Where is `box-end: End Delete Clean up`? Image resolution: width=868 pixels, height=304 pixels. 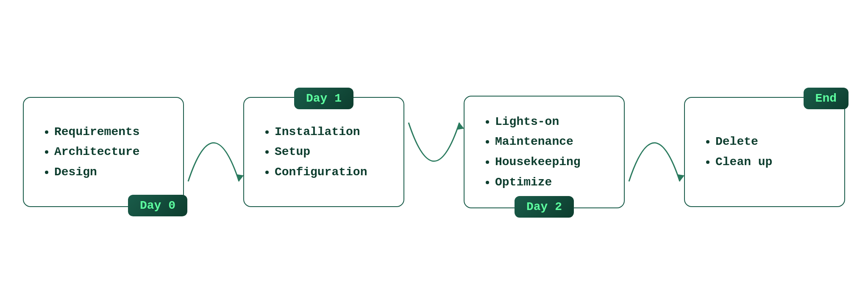
box-end: End Delete Clean up is located at coordinates (765, 152).